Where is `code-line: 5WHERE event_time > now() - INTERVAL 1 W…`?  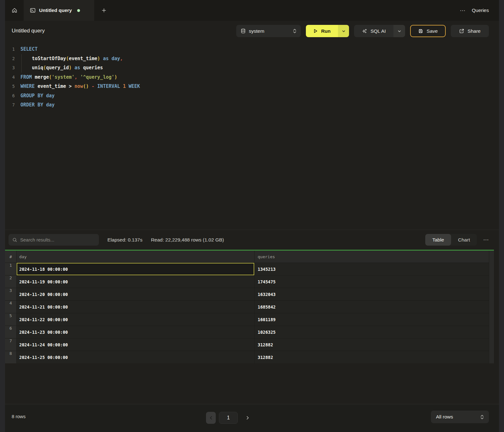 code-line: 5WHERE event_time > now() - INTERVAL 1 W… is located at coordinates (252, 87).